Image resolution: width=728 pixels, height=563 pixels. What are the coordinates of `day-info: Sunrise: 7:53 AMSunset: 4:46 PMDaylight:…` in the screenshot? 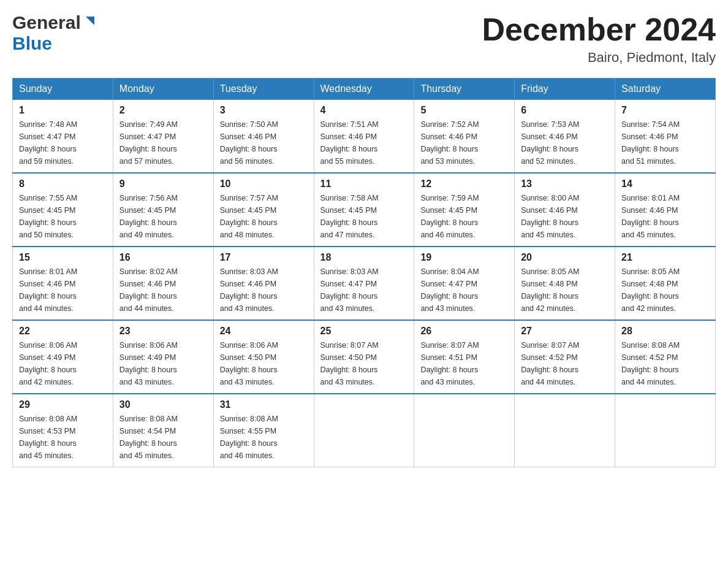 It's located at (565, 143).